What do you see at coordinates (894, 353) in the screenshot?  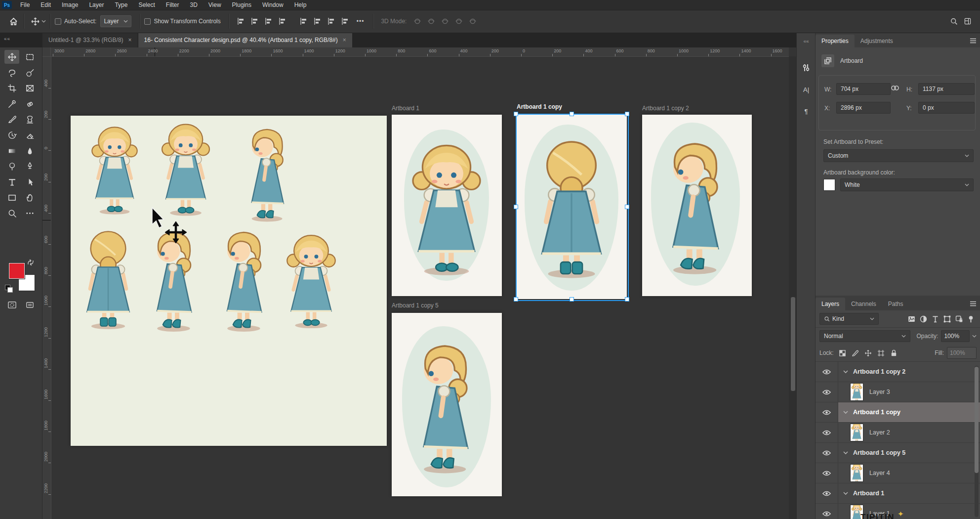 I see `lock-all-icon` at bounding box center [894, 353].